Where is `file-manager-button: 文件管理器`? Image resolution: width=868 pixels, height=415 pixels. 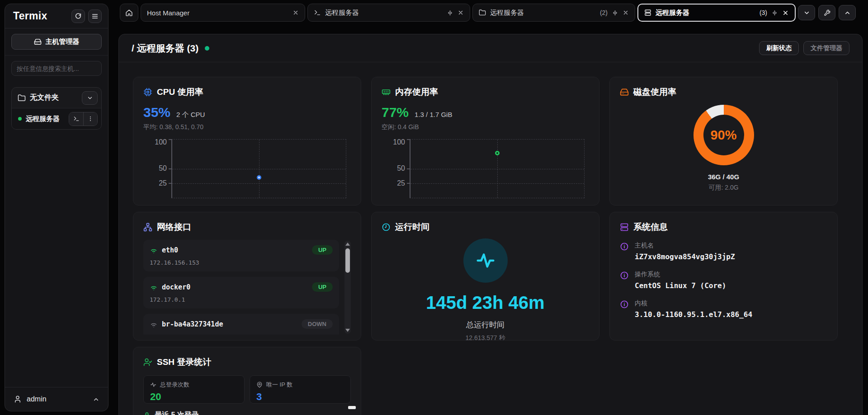 file-manager-button: 文件管理器 is located at coordinates (826, 48).